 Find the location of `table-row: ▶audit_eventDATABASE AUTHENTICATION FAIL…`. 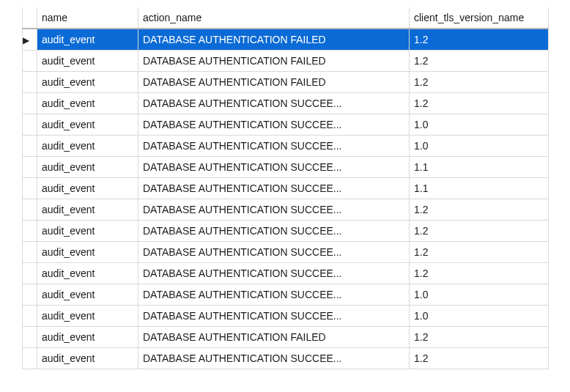

table-row: ▶audit_eventDATABASE AUTHENTICATION FAIL… is located at coordinates (286, 40).